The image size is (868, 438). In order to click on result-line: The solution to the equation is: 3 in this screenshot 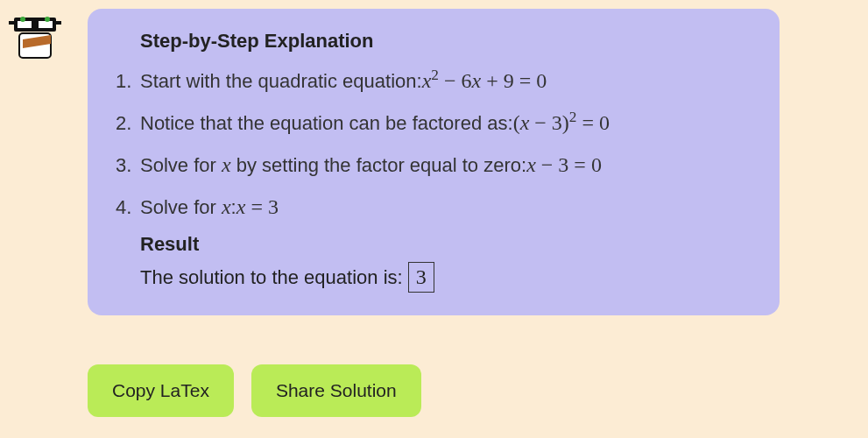, I will do `click(447, 278)`.